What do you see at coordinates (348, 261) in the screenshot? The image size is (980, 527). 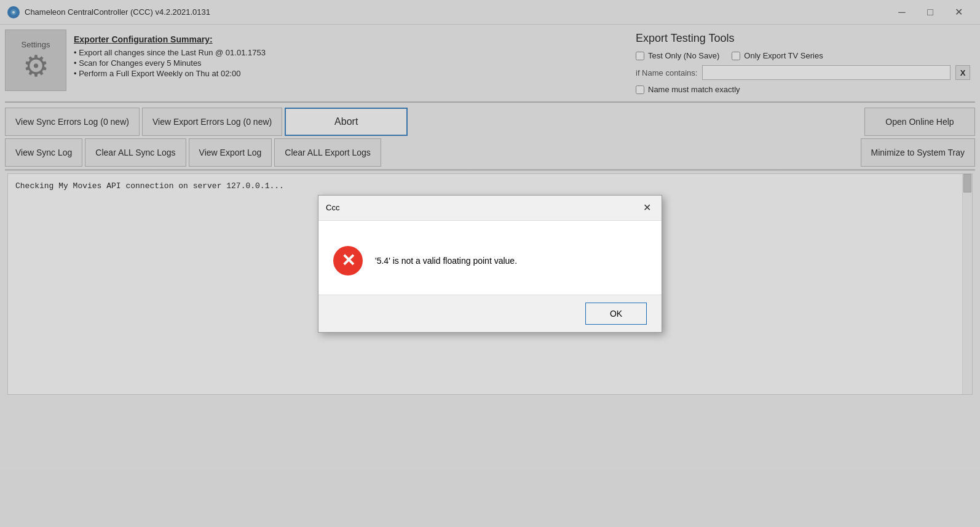 I see `error-x-icon: ✕` at bounding box center [348, 261].